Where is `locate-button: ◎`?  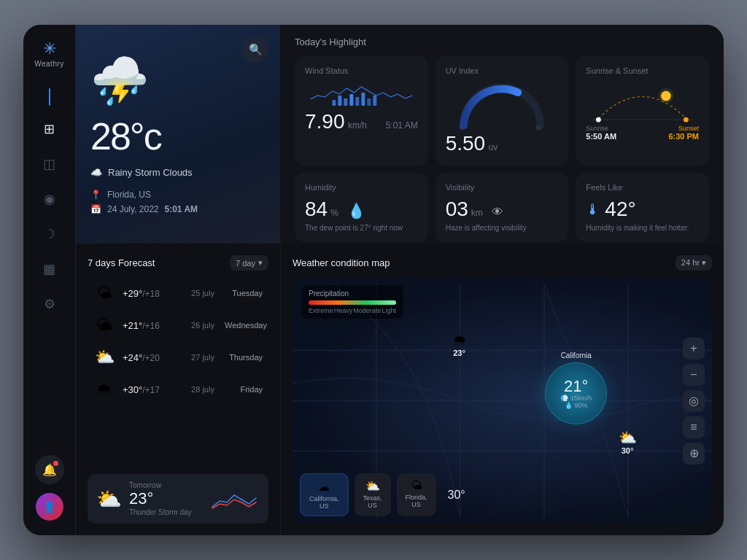 locate-button: ◎ is located at coordinates (694, 401).